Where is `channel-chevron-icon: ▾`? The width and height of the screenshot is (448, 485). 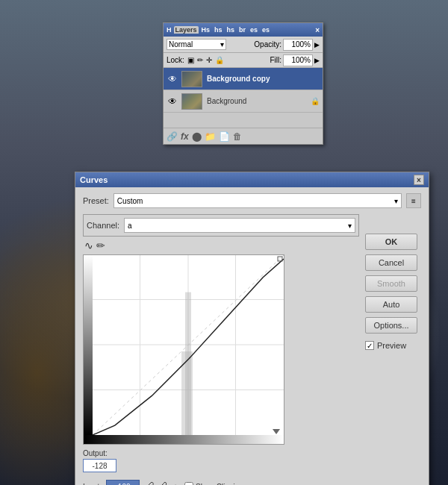
channel-chevron-icon: ▾ is located at coordinates (349, 225).